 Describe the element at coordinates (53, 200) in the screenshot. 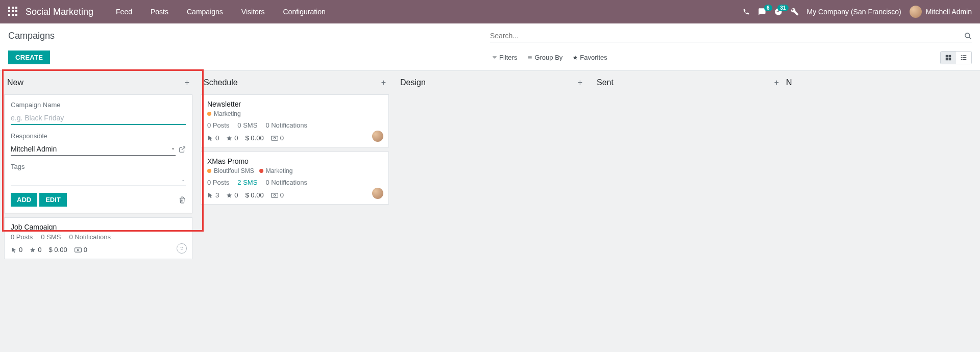

I see `edit-button: EDIT` at that location.